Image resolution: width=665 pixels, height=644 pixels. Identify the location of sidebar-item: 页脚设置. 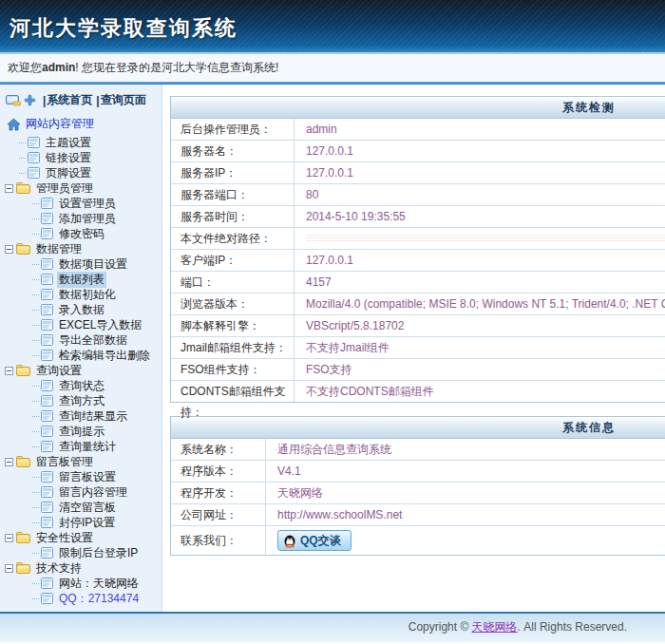
(81, 173).